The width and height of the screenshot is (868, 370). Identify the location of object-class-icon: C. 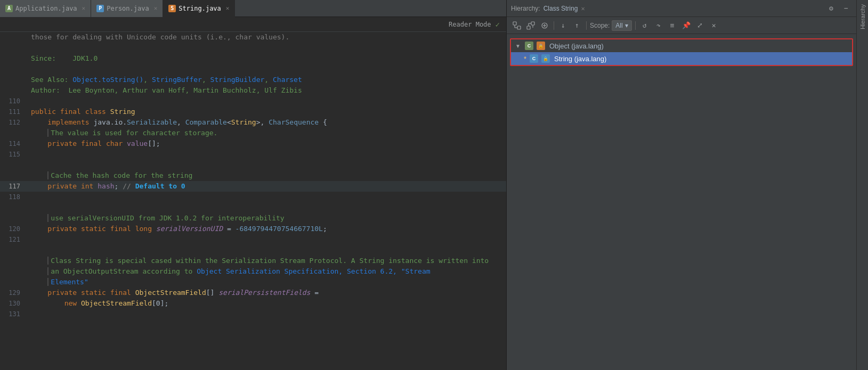
(529, 46).